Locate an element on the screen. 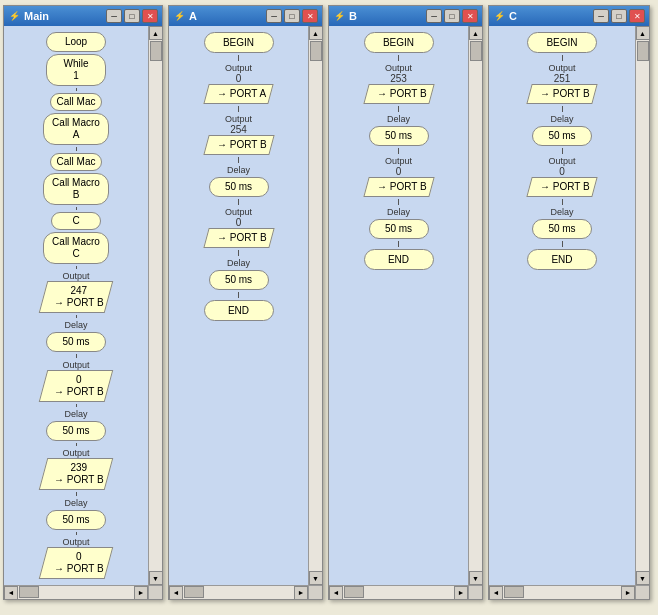  titlebar-C: ⚡C─□✕ is located at coordinates (569, 16).